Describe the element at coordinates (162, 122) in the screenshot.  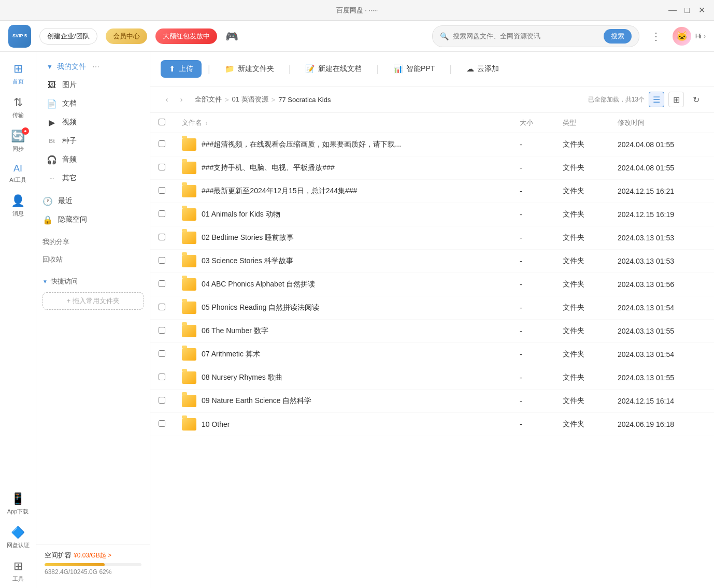
I see `select-all-checkbox` at that location.